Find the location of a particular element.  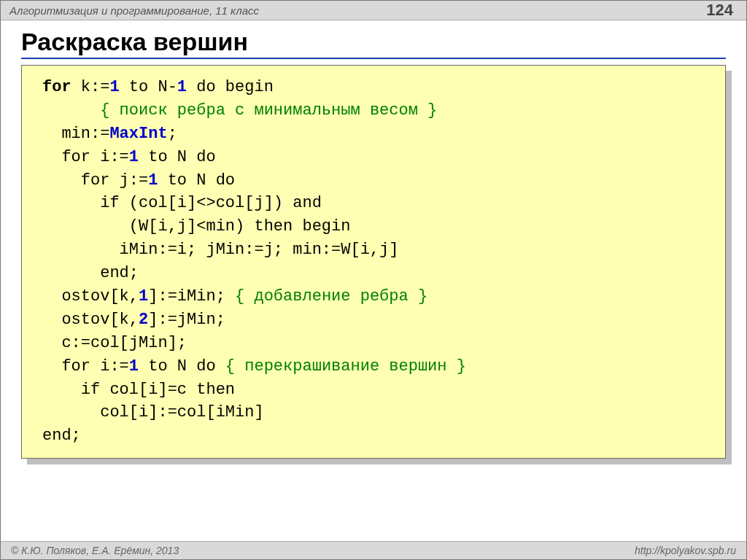

code-line-8: iMin:=i; jMin:=j; min:=W[i,j] is located at coordinates (220, 249).